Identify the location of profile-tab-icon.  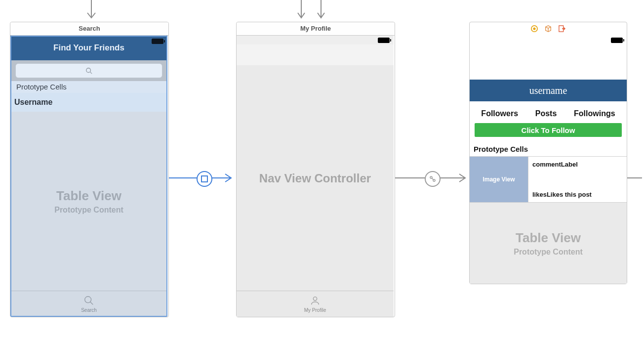
(315, 301).